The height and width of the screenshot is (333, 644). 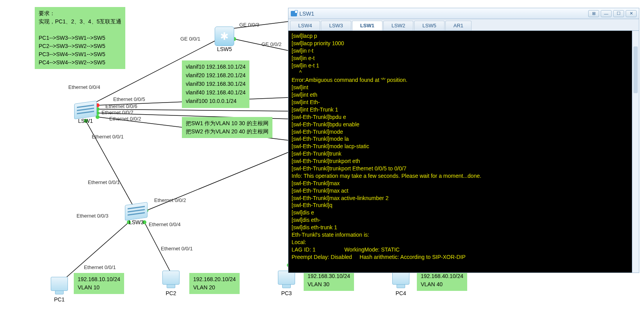 What do you see at coordinates (307, 14) in the screenshot?
I see `window-title: LSW1` at bounding box center [307, 14].